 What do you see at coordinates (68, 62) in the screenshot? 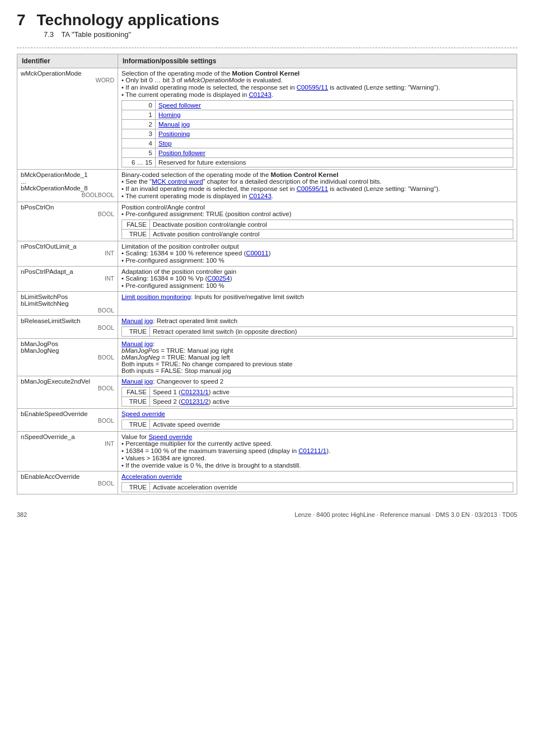
I see `col-identifier-header: Identifier` at bounding box center [68, 62].